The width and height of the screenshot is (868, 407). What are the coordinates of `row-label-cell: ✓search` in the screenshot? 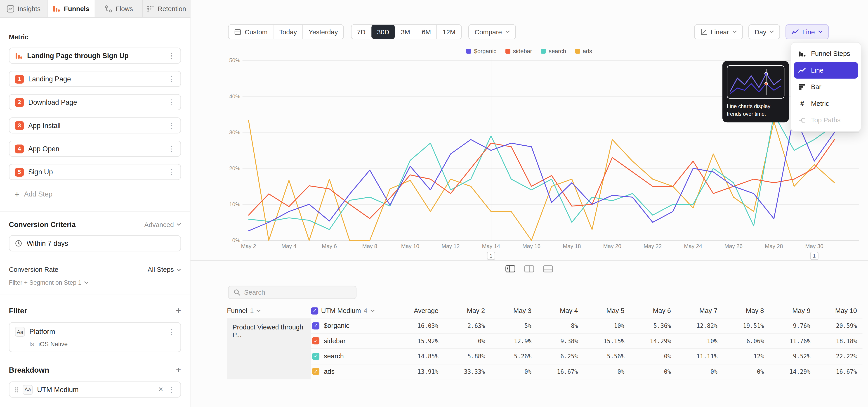 It's located at (361, 356).